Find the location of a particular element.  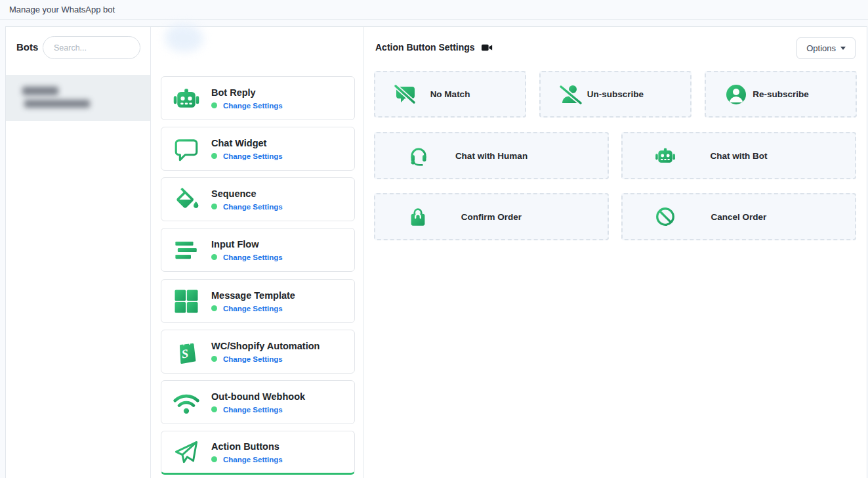

feature-card-webhook: Out-bound Webhook Change Settings is located at coordinates (258, 402).